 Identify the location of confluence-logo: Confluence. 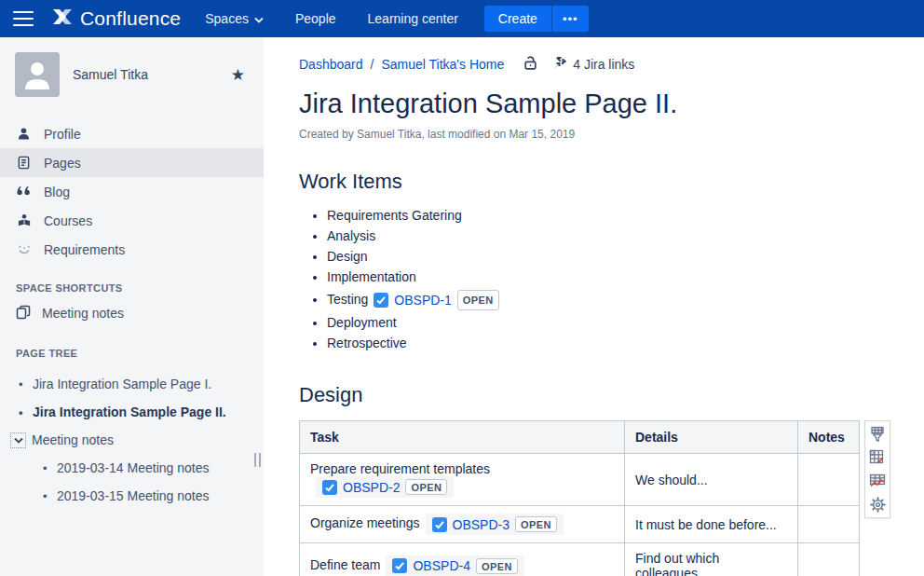
(116, 19).